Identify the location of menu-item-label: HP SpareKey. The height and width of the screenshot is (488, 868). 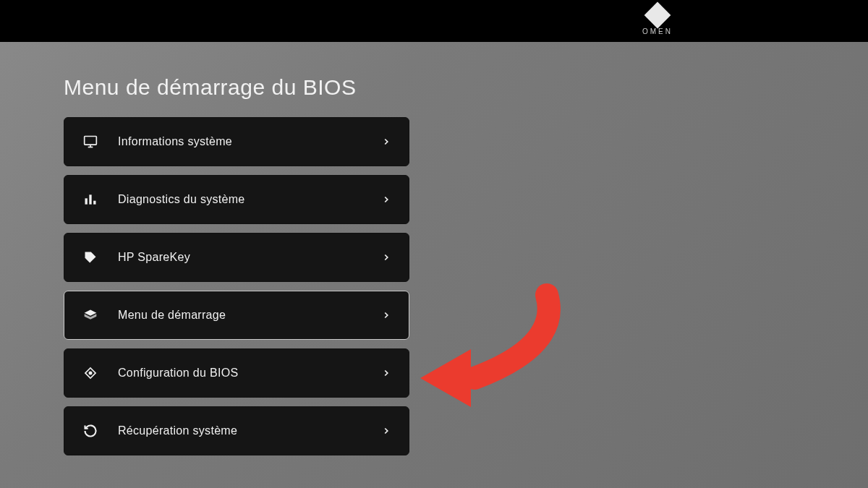
(249, 257).